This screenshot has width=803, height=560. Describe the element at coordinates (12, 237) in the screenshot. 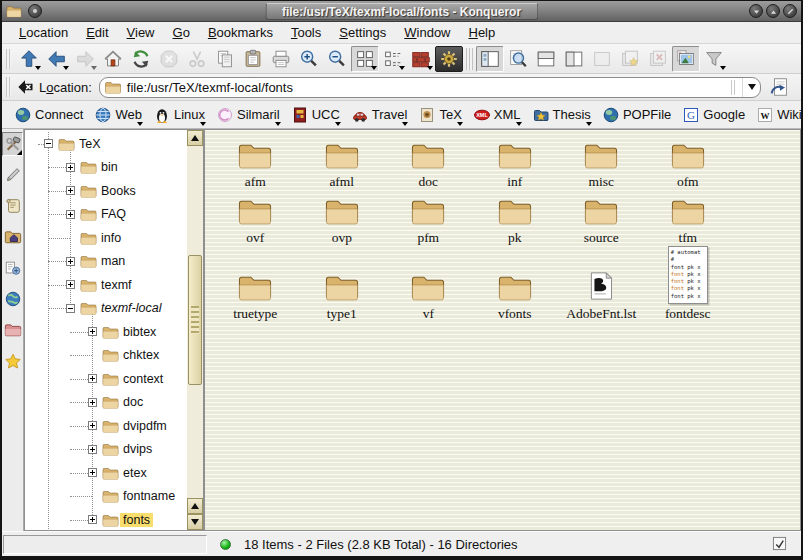

I see `sidebar-tab-home-folder` at that location.